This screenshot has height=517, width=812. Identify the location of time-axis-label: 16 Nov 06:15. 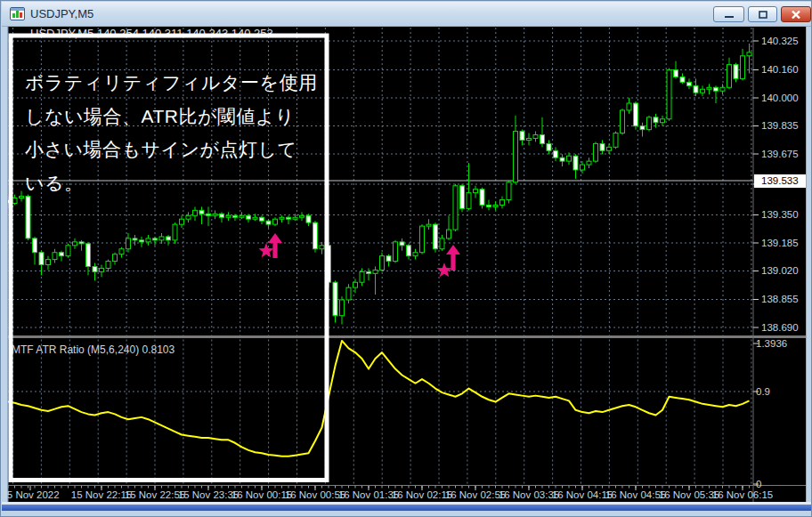
(743, 495).